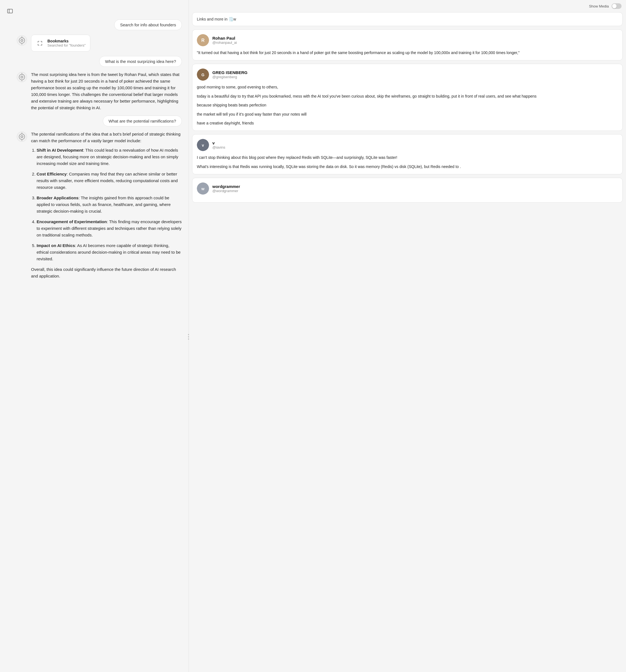 This screenshot has width=626, height=672. I want to click on tweet-paragraph: good morning to some, good evening to ot…, so click(407, 87).